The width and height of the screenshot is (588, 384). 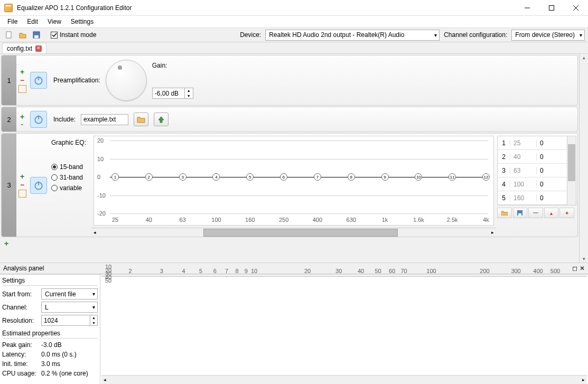 What do you see at coordinates (486, 177) in the screenshot?
I see `eq-point: 12` at bounding box center [486, 177].